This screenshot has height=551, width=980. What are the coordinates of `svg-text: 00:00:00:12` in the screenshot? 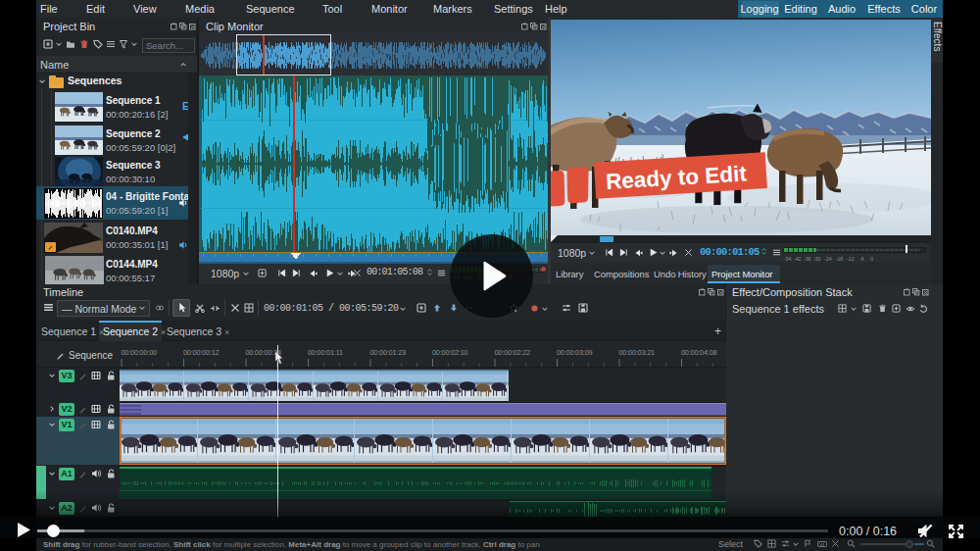 It's located at (201, 353).